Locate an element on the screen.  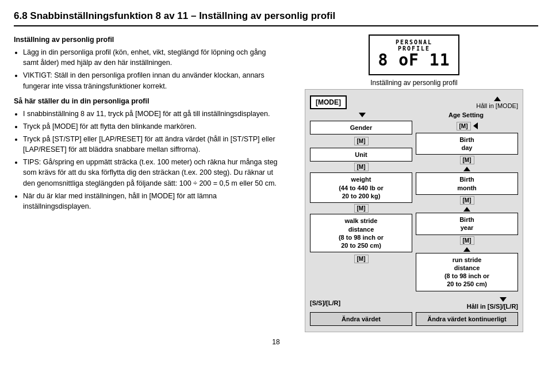
run-stride-box: run stridedistance(8 to 98 inch or20 to … is located at coordinates (467, 272).